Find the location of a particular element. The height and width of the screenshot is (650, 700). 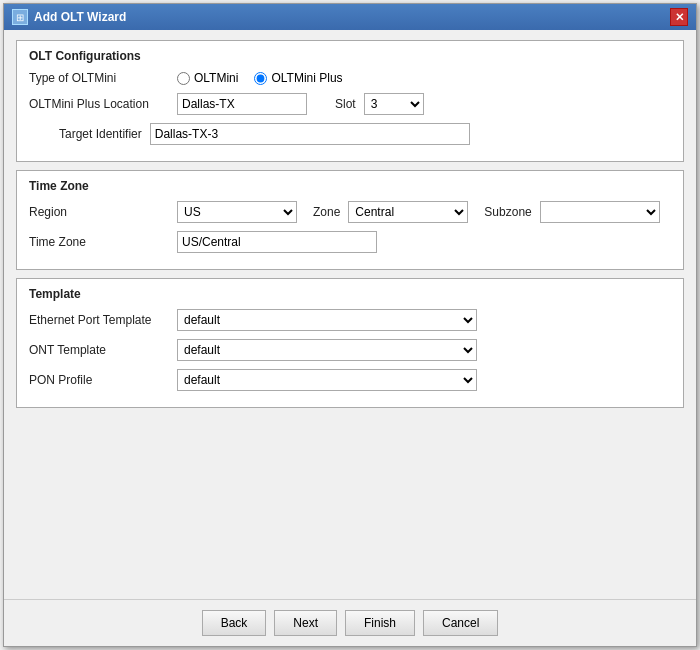

footer: Back Next Finish Cancel is located at coordinates (350, 622).